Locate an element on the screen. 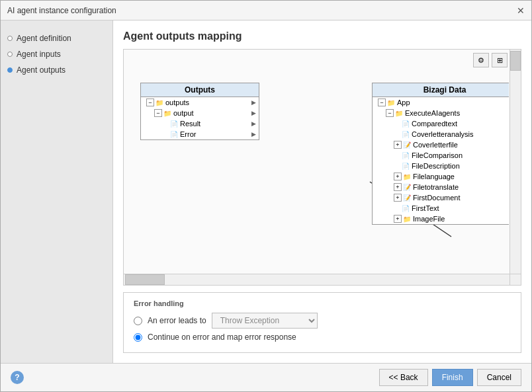 This screenshot has width=532, height=392. node-label: Filetotranslate is located at coordinates (435, 187).